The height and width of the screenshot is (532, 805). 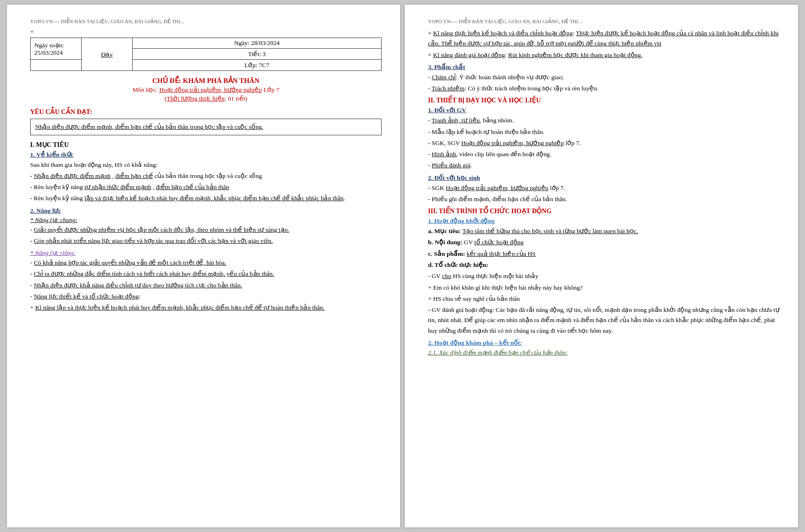 What do you see at coordinates (604, 77) in the screenshot?
I see `pham-chat-1: - Chăm chỉ: Ý thức hoàn thành nhiệm vụ đ…` at bounding box center [604, 77].